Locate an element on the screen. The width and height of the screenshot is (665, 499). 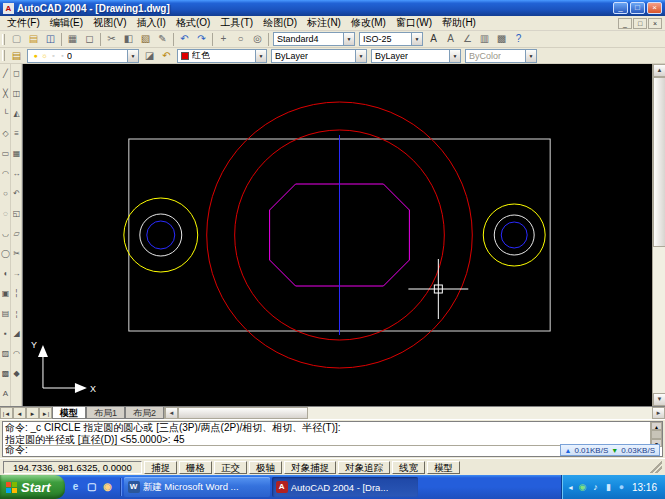
scroll-up-button: ▲ is located at coordinates (659, 70).